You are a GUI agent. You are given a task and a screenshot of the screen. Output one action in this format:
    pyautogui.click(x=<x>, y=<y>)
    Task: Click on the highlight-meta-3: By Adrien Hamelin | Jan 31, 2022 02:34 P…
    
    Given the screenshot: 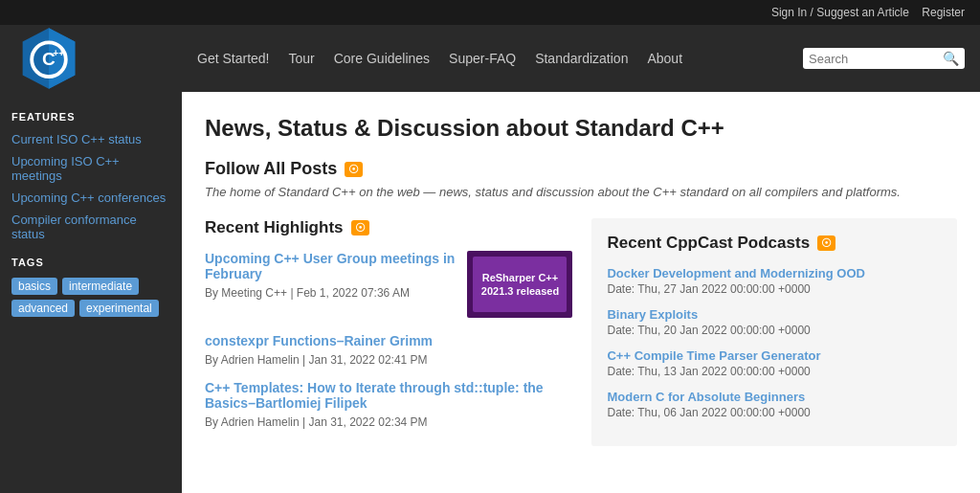 What is the action you would take?
    pyautogui.click(x=316, y=422)
    